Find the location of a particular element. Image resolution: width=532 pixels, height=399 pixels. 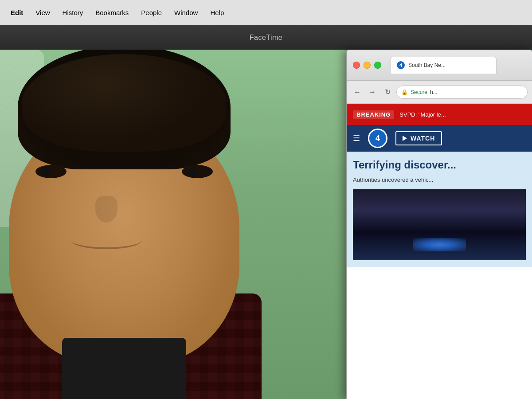

watch-button: WATCH is located at coordinates (419, 138).